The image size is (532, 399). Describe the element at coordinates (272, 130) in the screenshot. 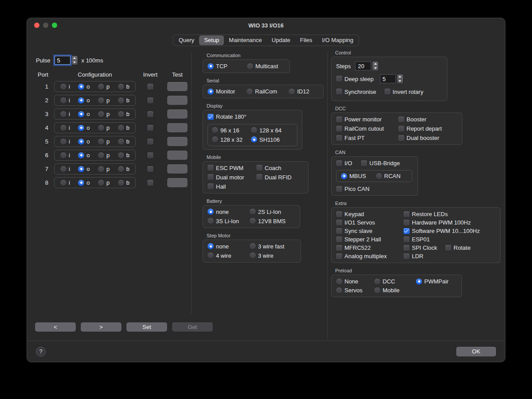

I see `radio-128x64: 128 x 64` at that location.